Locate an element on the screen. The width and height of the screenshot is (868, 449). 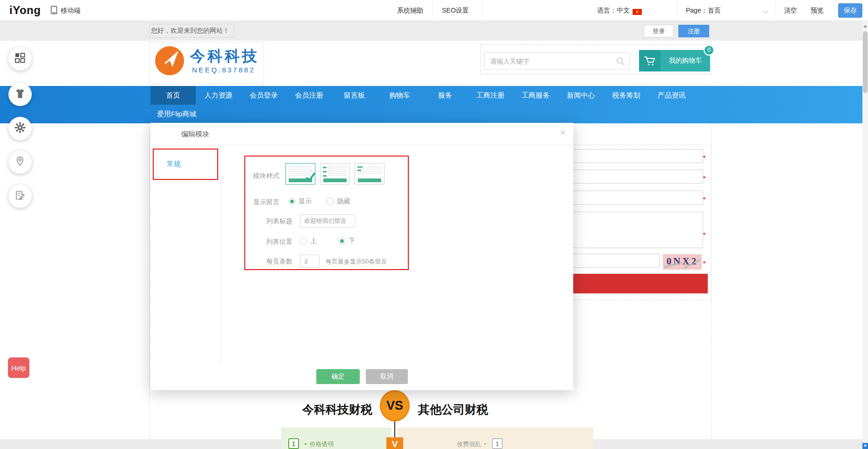
tool-layout-button is located at coordinates (20, 59).